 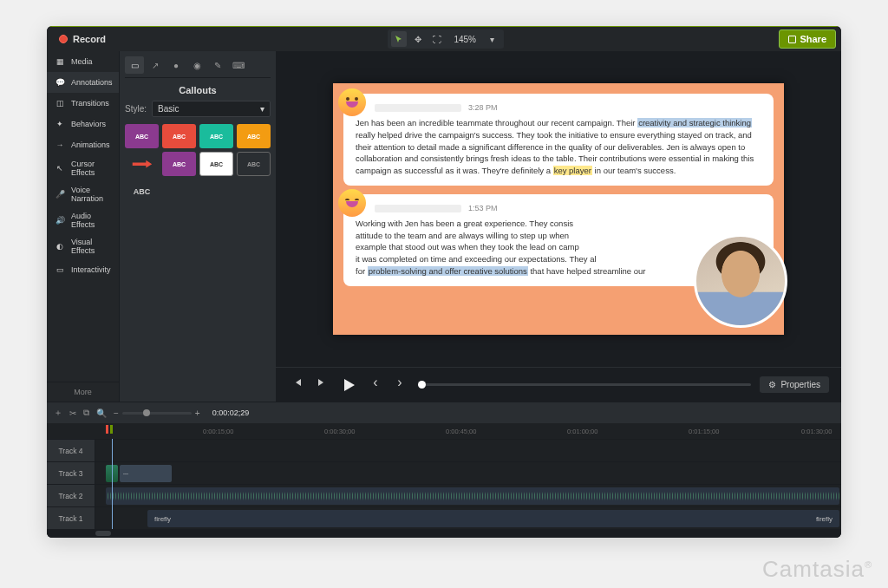 What do you see at coordinates (468, 474) in the screenshot?
I see `track-lane: ···` at bounding box center [468, 474].